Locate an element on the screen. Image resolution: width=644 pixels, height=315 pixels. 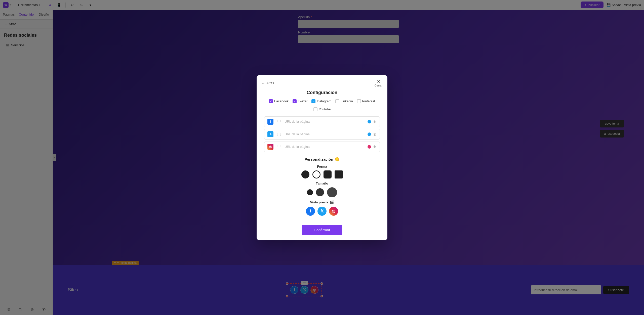
personalization-section: Personalización 😊 Forma Tamaño is located at coordinates (322, 191).